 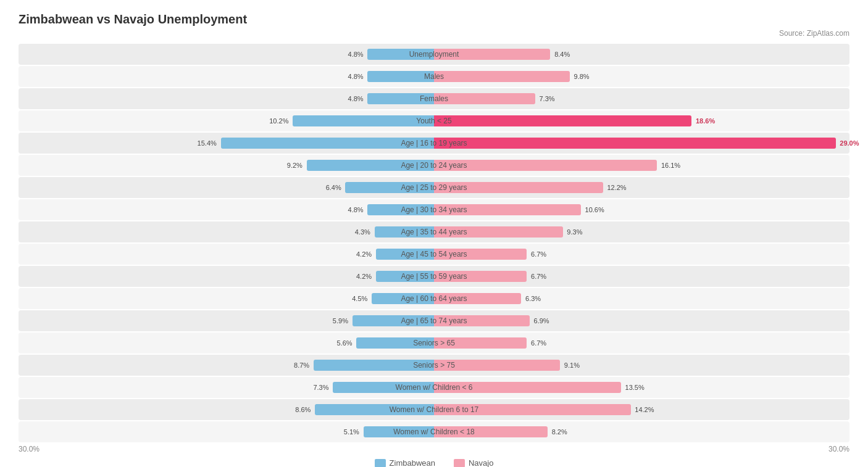 I want to click on val-navajo: 6.9%, so click(x=542, y=321).